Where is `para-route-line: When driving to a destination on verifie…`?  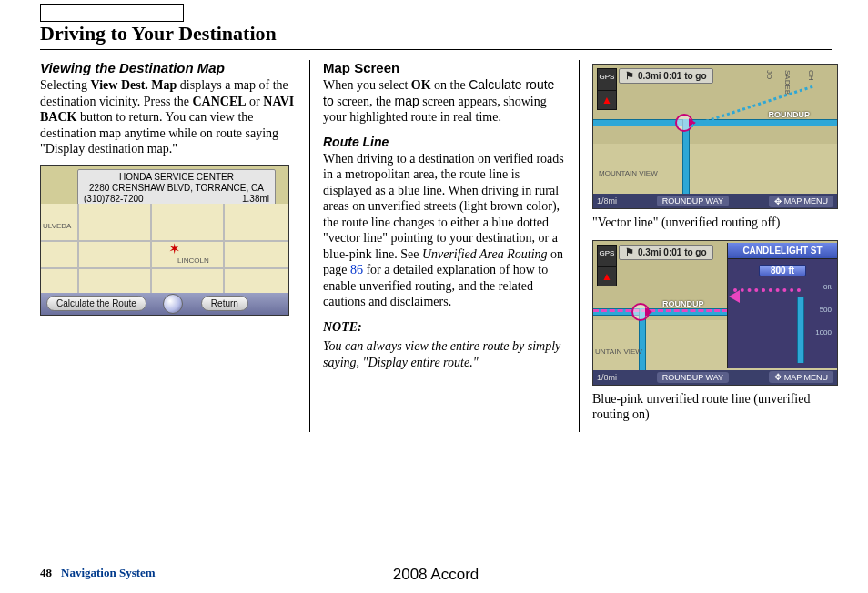
para-route-line: When driving to a destination on verifie… is located at coordinates (444, 231).